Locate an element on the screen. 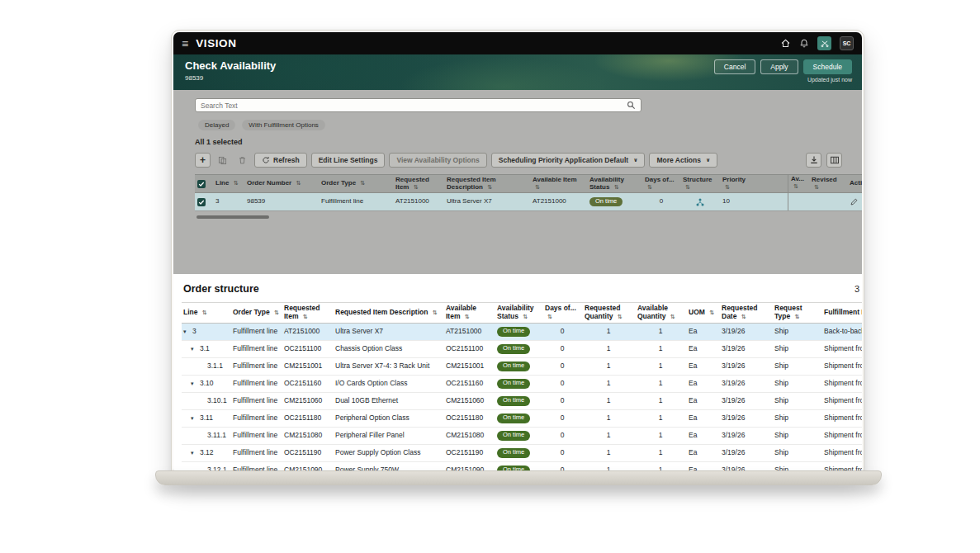 The height and width of the screenshot is (553, 980). delete-icon is located at coordinates (243, 160).